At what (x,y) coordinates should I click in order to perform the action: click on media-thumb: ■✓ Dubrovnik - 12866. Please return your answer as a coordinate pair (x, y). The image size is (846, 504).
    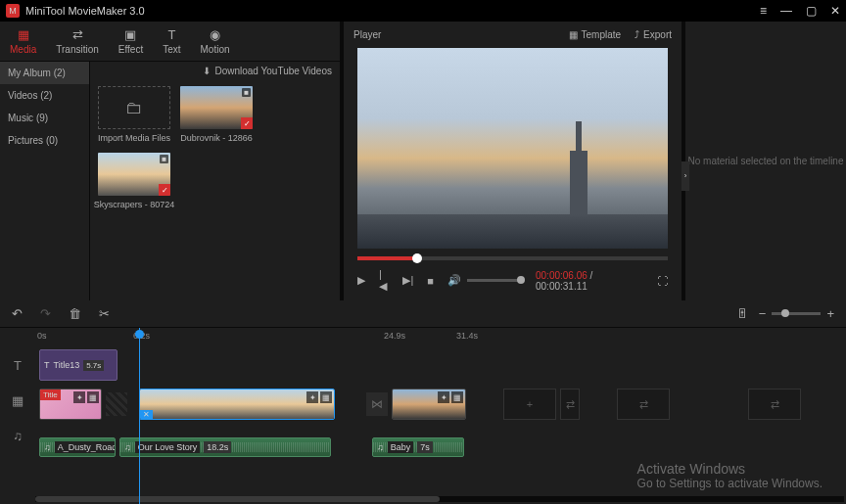
    Looking at the image, I should click on (216, 115).